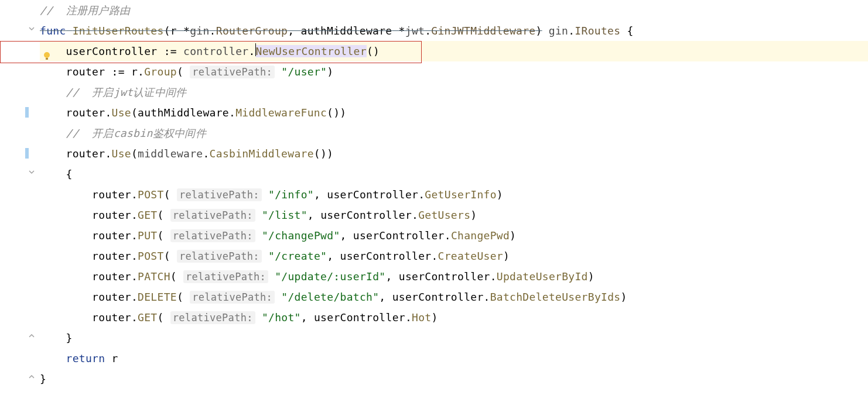 The image size is (868, 399). Describe the element at coordinates (454, 153) in the screenshot. I see `code-line: router.Use(middleware.CasbinMiddleware()…` at that location.